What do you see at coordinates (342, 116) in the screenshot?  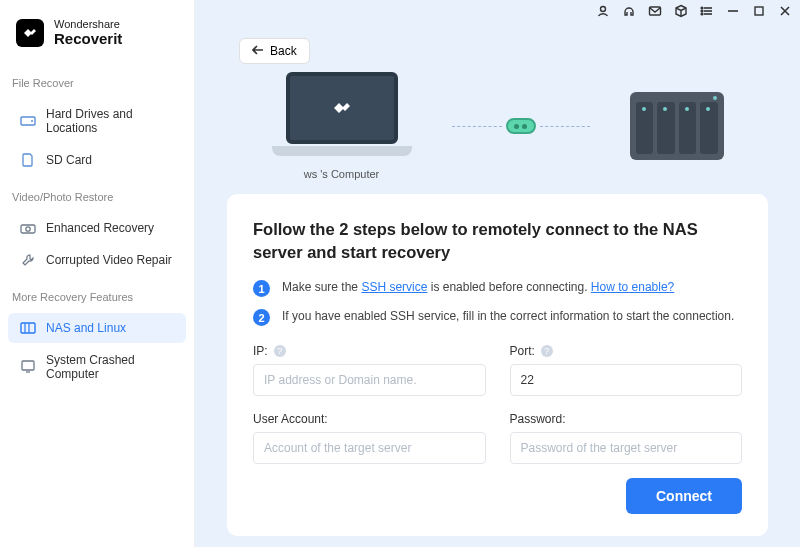 I see `laptop-icon` at bounding box center [342, 116].